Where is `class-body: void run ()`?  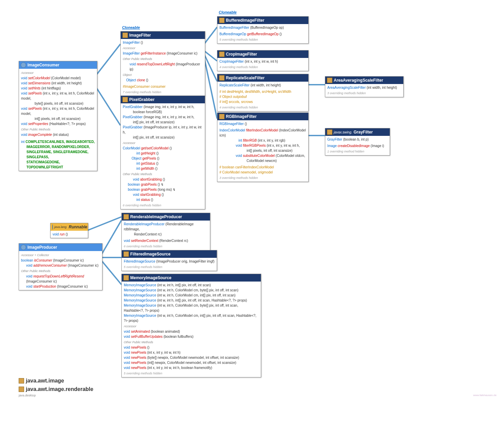 class-body: void run () is located at coordinates (69, 234).